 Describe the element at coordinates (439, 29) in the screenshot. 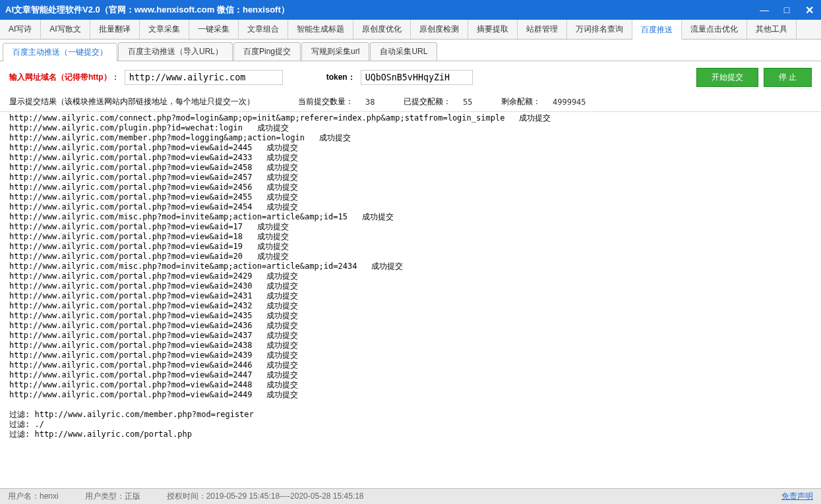

I see `main-tab-8: 原创度检测` at that location.